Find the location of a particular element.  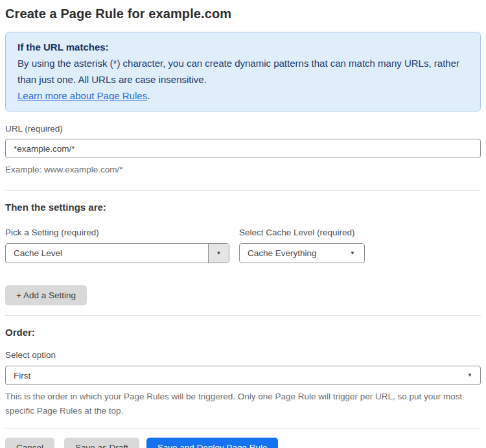

footer-divider is located at coordinates (243, 428).